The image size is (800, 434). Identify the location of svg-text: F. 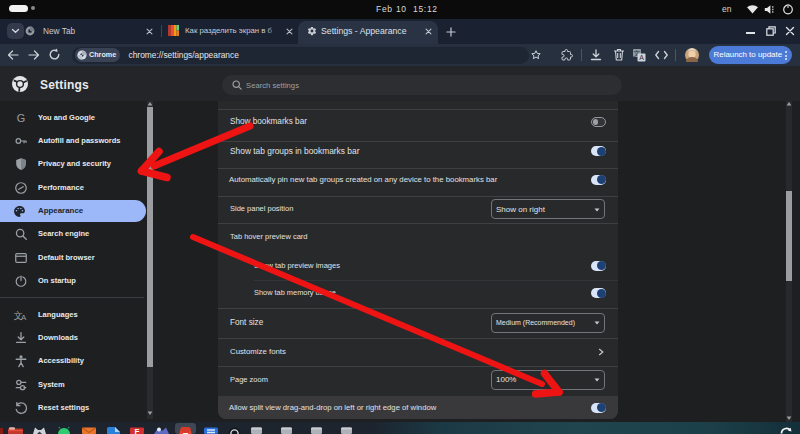
(138, 430).